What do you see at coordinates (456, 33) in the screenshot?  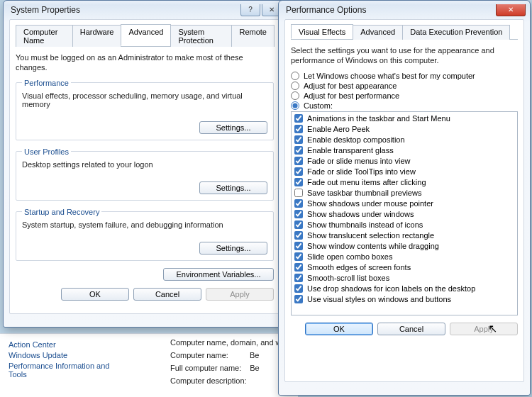 I see `tab-dep: Data Execution Prevention` at bounding box center [456, 33].